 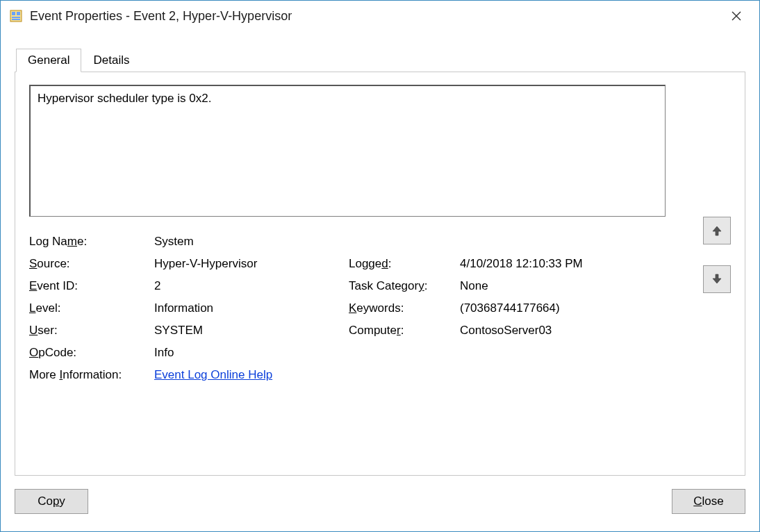 What do you see at coordinates (92, 242) in the screenshot?
I see `label-log-name: Log Name:` at bounding box center [92, 242].